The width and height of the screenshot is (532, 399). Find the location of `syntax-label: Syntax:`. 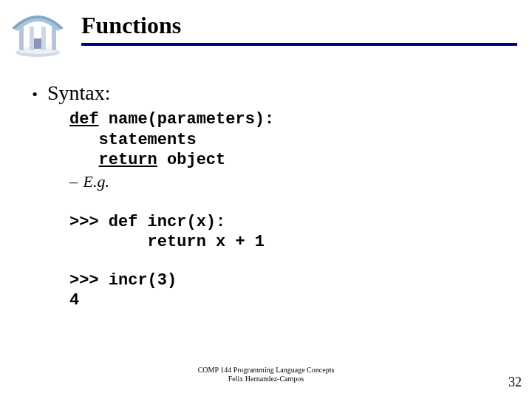

syntax-label: Syntax: is located at coordinates (79, 93).